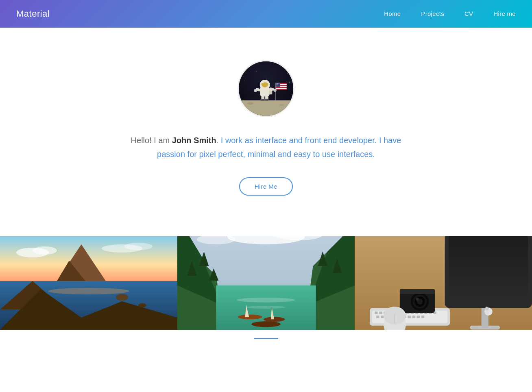  Describe the element at coordinates (266, 338) in the screenshot. I see `scroll-indicator` at that location.